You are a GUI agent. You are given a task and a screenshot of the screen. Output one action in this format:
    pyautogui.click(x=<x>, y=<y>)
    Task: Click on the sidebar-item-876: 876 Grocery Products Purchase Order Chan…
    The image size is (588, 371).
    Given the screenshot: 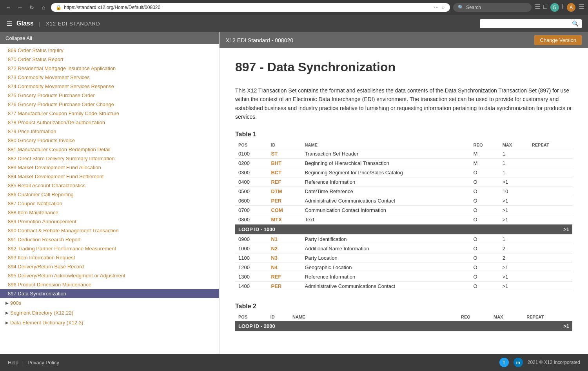 What is the action you would take?
    pyautogui.click(x=110, y=104)
    